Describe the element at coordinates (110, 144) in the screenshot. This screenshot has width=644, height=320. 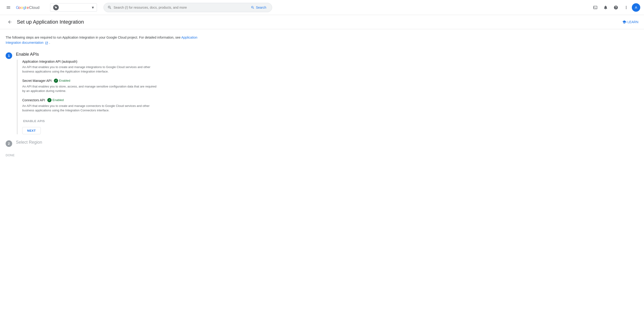
I see `step-2-content: Select Region` at that location.